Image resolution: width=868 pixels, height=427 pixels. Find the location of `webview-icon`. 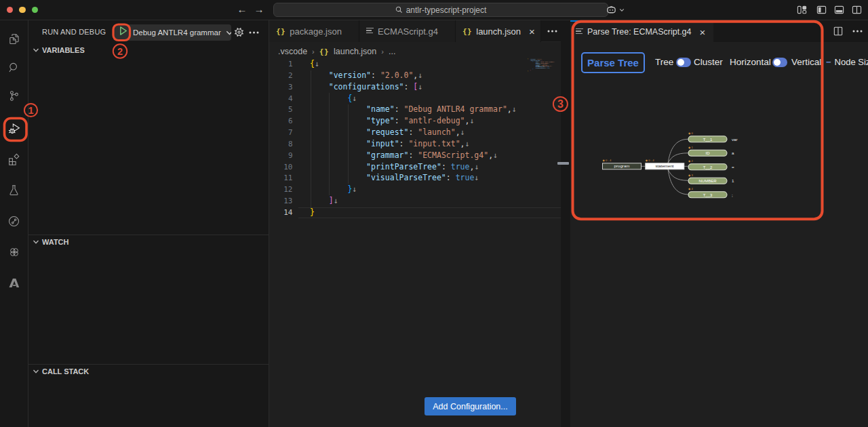

webview-icon is located at coordinates (579, 32).